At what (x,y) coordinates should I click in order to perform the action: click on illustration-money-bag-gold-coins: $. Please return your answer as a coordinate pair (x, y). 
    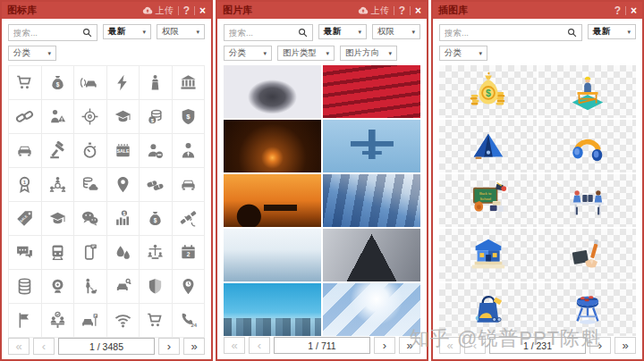
    Looking at the image, I should click on (488, 91).